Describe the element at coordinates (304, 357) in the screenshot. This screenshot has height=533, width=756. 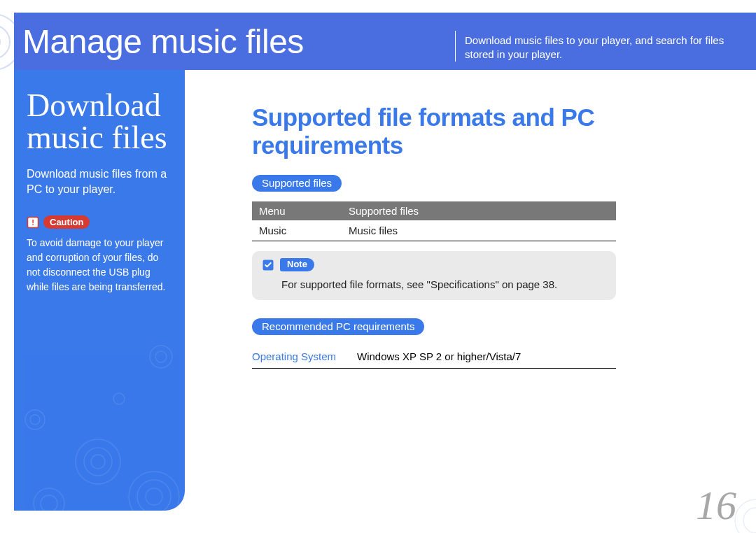
I see `req-label: Operating System` at that location.